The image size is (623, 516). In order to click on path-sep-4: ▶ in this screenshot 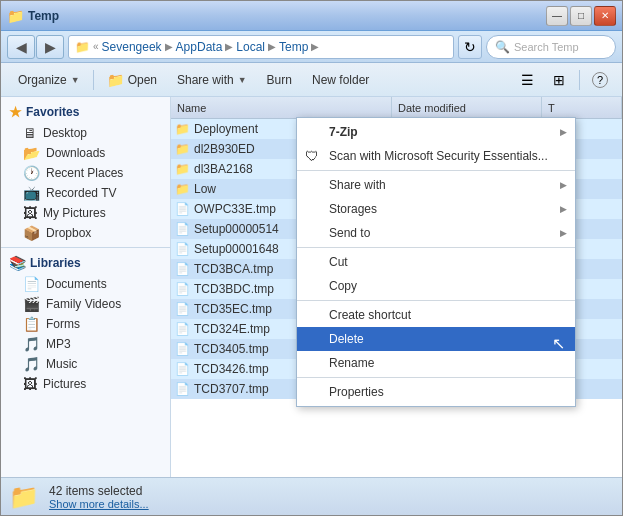, I will do `click(272, 46)`.